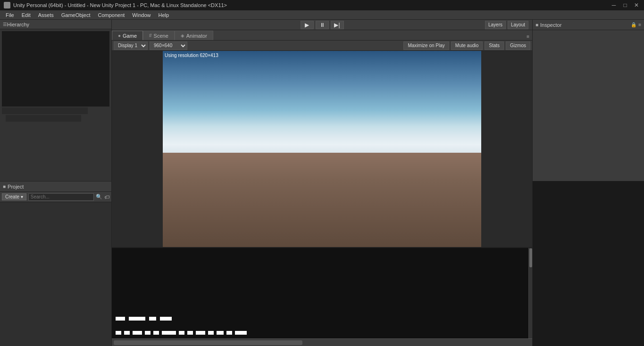 The height and width of the screenshot is (346, 644). What do you see at coordinates (192, 56) in the screenshot?
I see `resolution-text: Using resolution 620×413` at bounding box center [192, 56].